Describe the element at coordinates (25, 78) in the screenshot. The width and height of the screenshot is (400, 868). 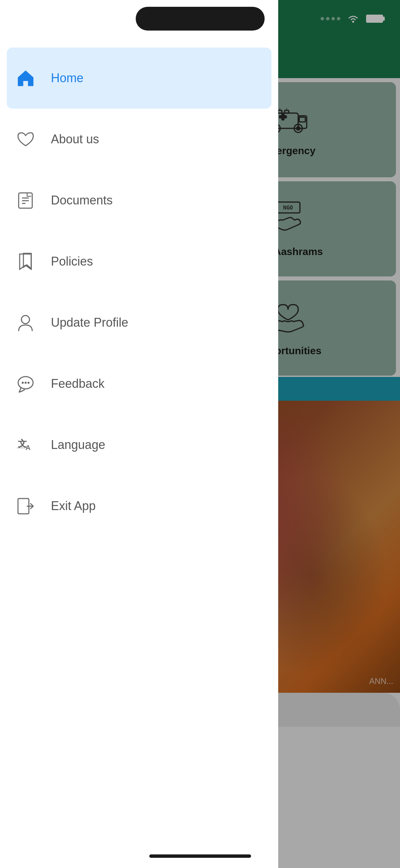
I see `home-icon` at that location.